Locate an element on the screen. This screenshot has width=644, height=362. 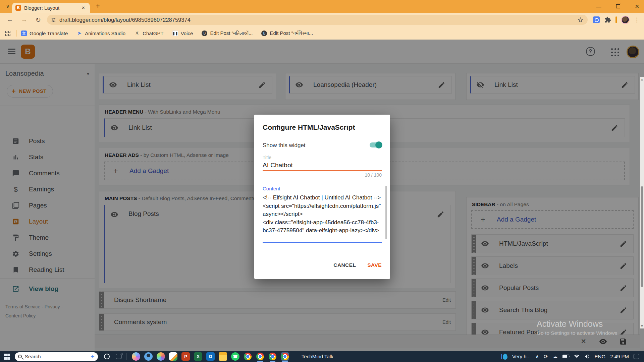
start-button-icon is located at coordinates (7, 357).